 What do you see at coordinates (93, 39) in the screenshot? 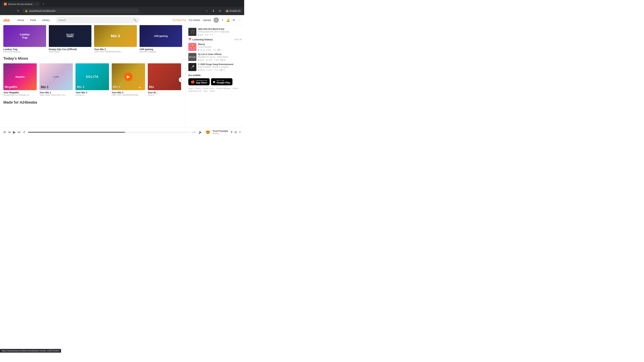
I see `discovery-cards-row: Lowkey Trap Lowkey Trap Discovery Playli…` at bounding box center [93, 39].